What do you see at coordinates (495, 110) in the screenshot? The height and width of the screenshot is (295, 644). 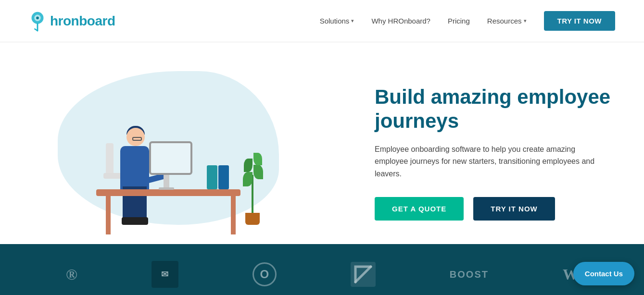 I see `hero-title: Build amazing employee journeys` at bounding box center [495, 110].